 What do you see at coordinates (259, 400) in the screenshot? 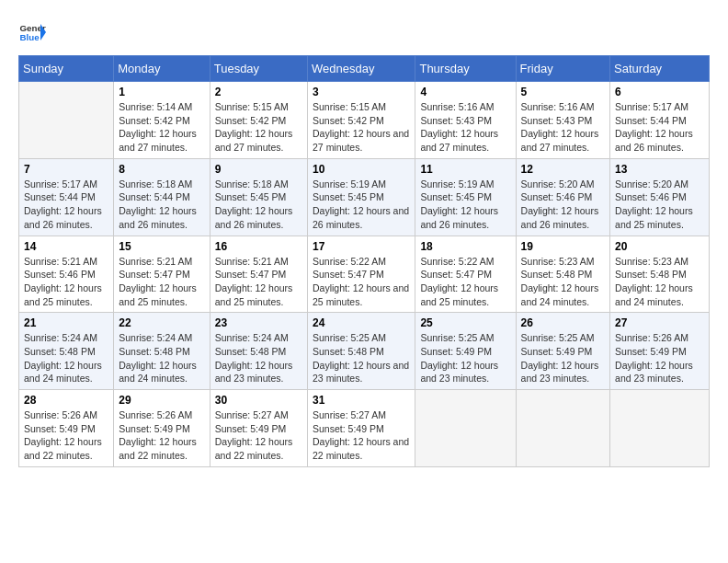
I see `day-number: 30` at bounding box center [259, 400].